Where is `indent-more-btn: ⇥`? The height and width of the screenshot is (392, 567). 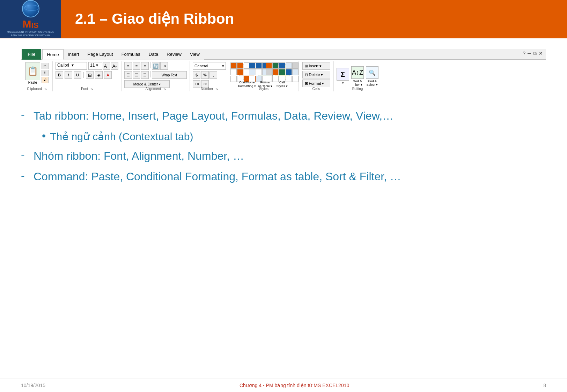
indent-more-btn: ⇥ is located at coordinates (164, 66).